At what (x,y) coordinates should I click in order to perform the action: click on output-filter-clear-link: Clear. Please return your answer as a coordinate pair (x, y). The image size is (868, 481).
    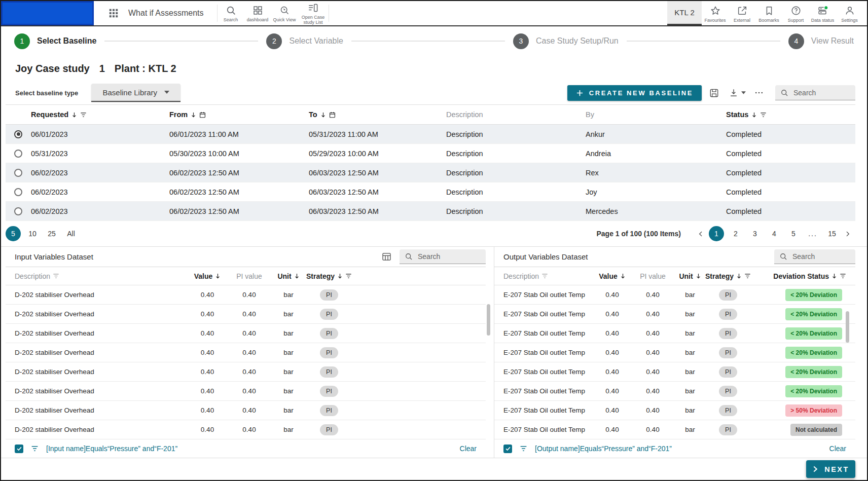
    Looking at the image, I should click on (838, 449).